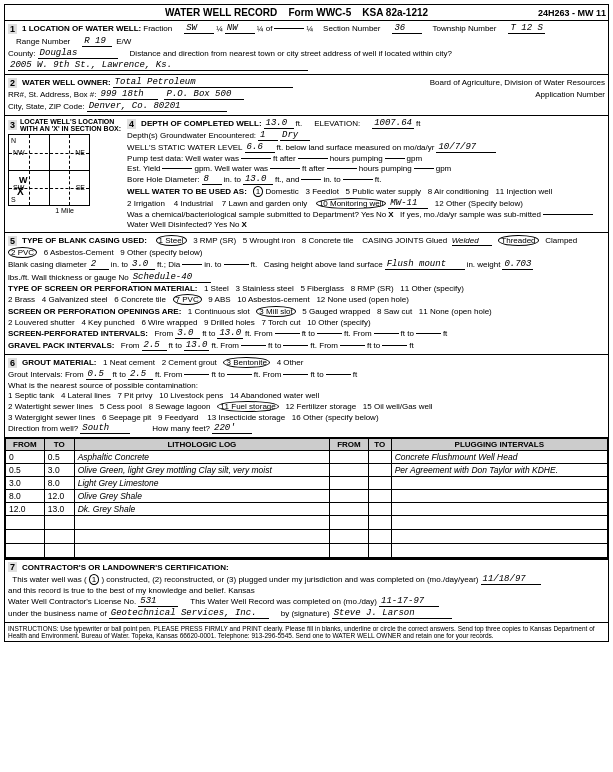  I want to click on est-yield, so click(177, 168).